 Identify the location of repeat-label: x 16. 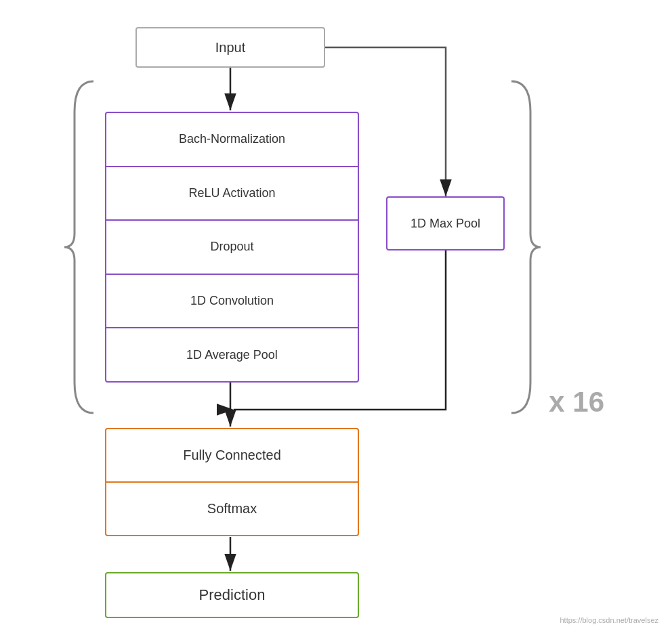
(576, 402).